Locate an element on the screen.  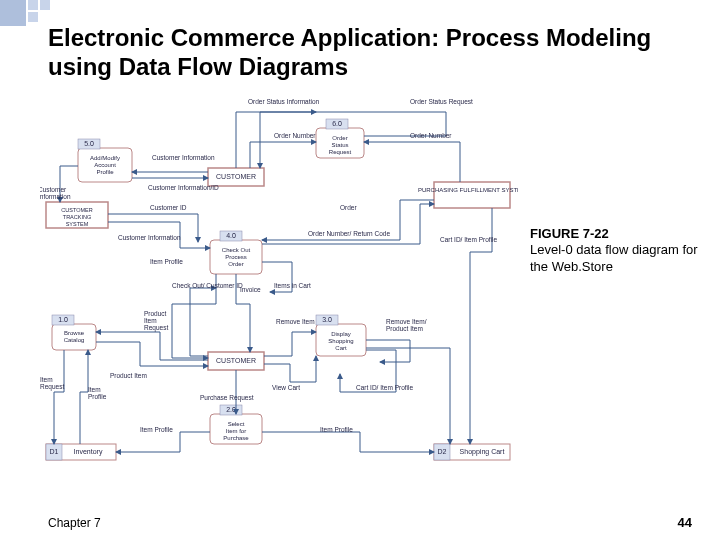
svg-text: D1 is located at coordinates (54, 452).